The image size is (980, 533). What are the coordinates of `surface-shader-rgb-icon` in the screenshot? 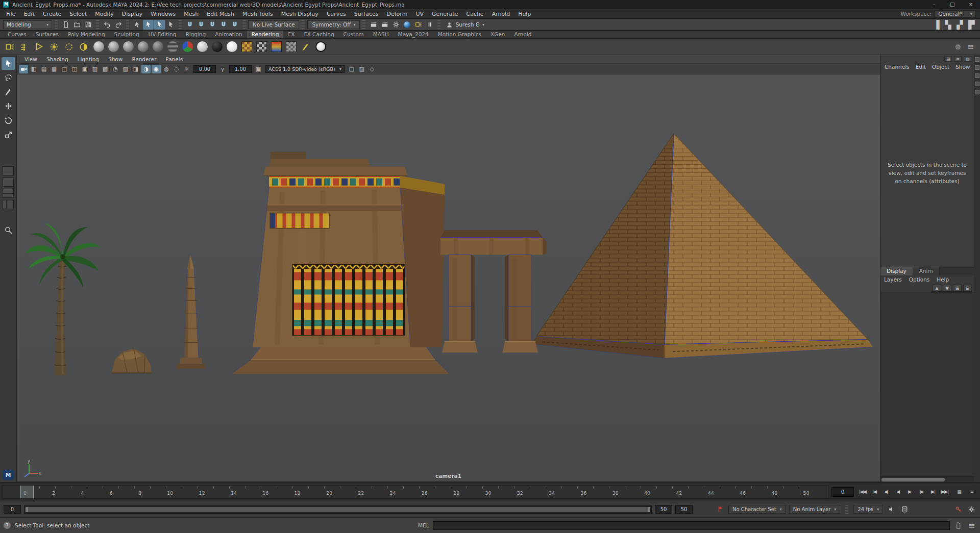 It's located at (187, 47).